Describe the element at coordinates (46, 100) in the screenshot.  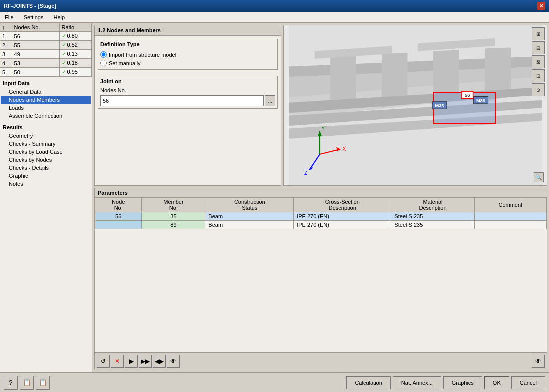
I see `nav-nodes-members: Nodes and Members` at that location.